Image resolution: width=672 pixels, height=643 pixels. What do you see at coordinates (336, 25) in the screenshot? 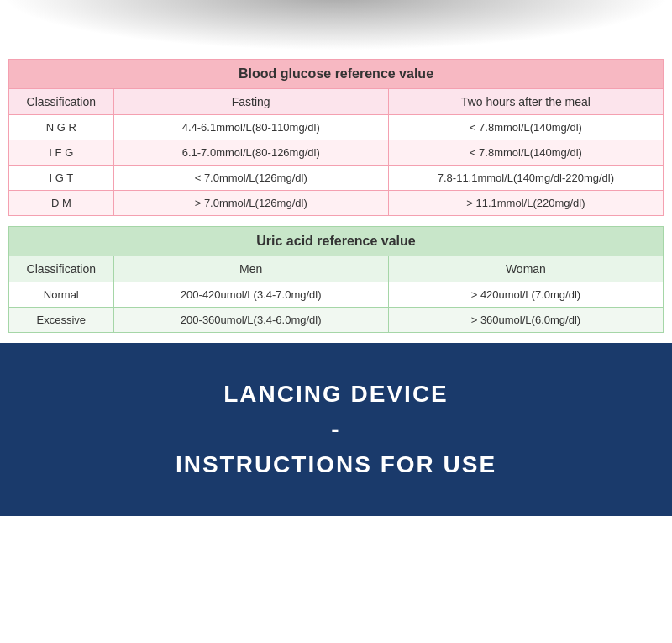
I see `top-shadow` at bounding box center [336, 25].